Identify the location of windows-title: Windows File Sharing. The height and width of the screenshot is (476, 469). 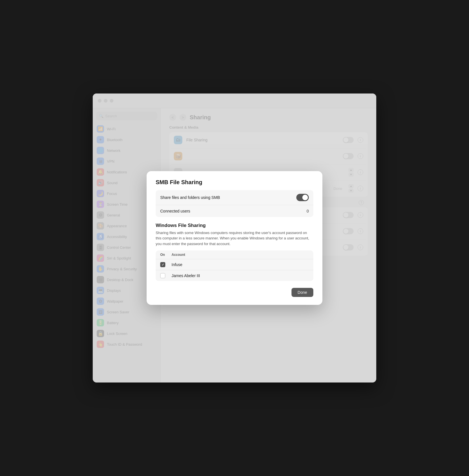
(235, 226).